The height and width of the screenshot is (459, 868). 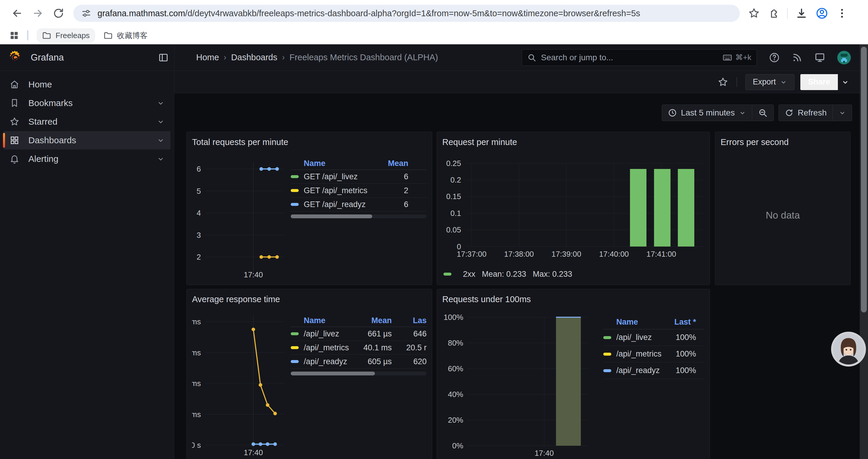 What do you see at coordinates (517, 58) in the screenshot?
I see `grafana-header: Home › Dashboards › Freeleaps Metrics Da…` at bounding box center [517, 58].